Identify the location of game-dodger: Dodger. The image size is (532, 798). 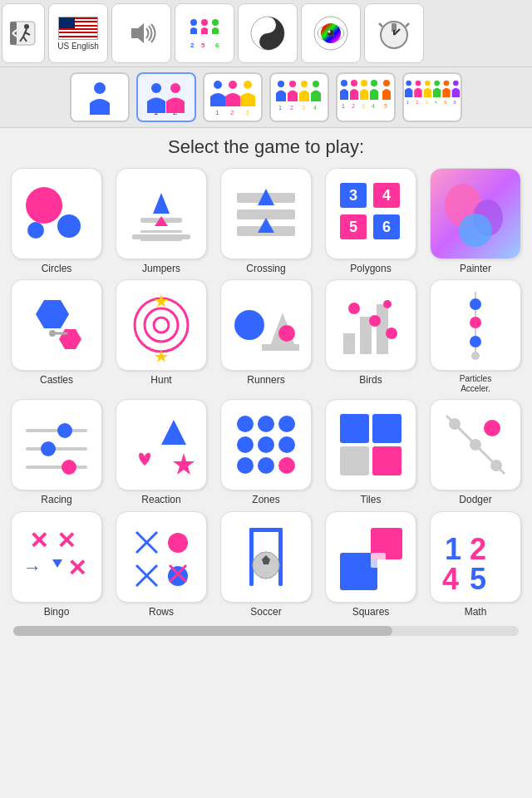
(475, 452).